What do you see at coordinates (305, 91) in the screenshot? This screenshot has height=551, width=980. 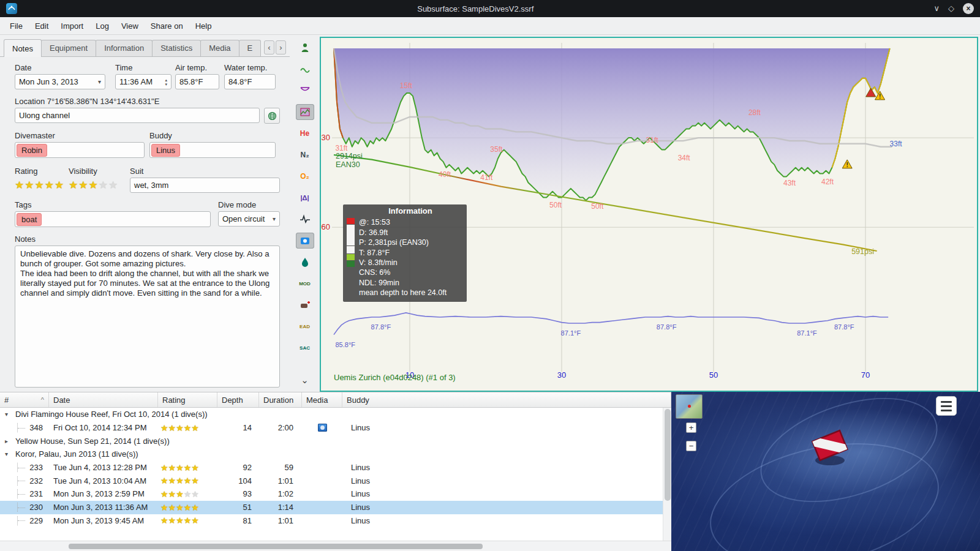 I see `calculated-ceiling-icon` at bounding box center [305, 91].